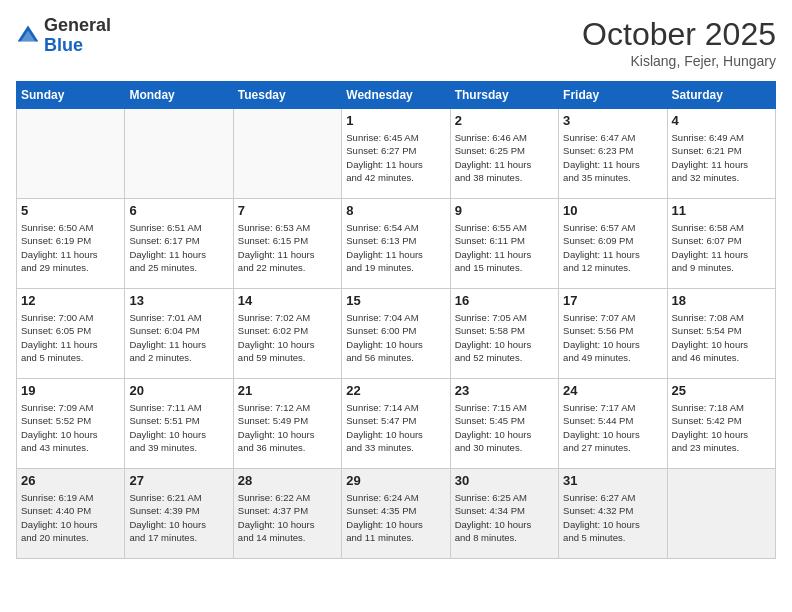  Describe the element at coordinates (612, 248) in the screenshot. I see `day-info: Sunrise: 6:57 AM Sunset: 6:09 PM Dayligh…` at that location.